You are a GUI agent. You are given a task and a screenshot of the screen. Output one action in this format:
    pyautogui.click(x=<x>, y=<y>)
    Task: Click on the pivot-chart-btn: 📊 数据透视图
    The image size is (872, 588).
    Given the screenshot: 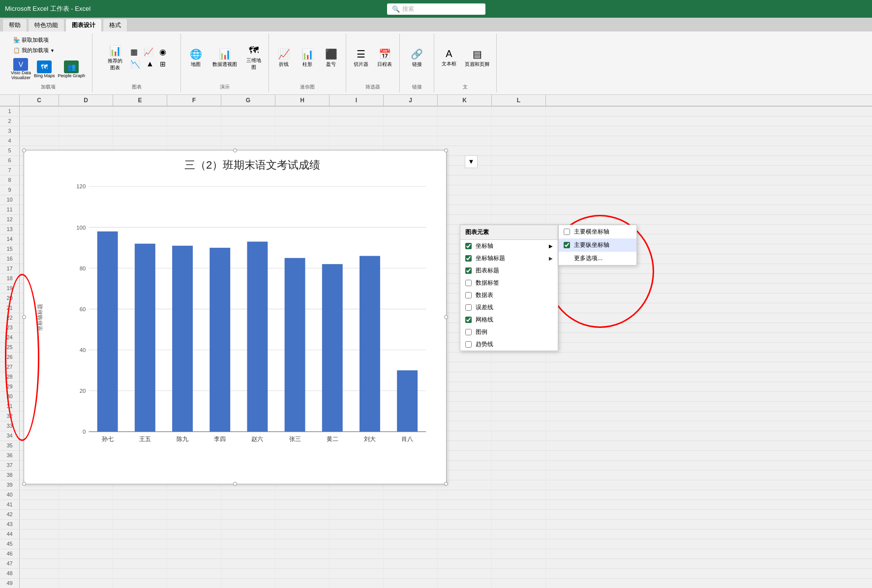 What is the action you would take?
    pyautogui.click(x=225, y=58)
    